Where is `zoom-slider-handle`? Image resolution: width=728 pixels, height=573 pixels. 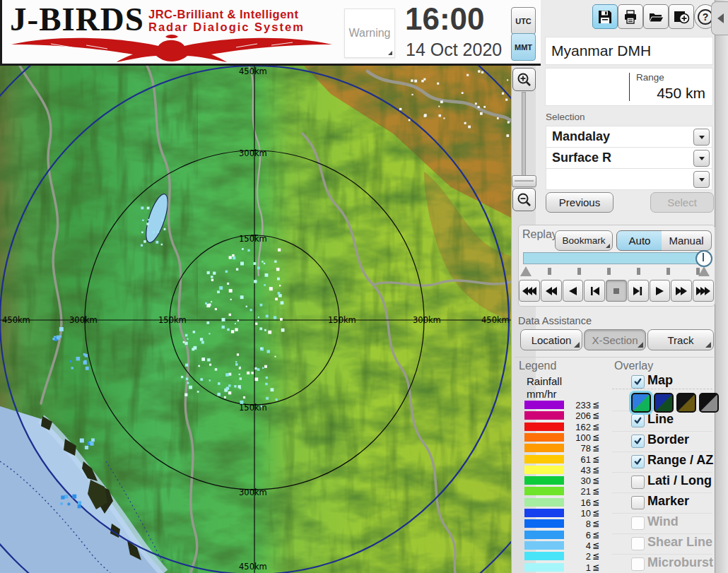
zoom-slider-handle is located at coordinates (524, 181).